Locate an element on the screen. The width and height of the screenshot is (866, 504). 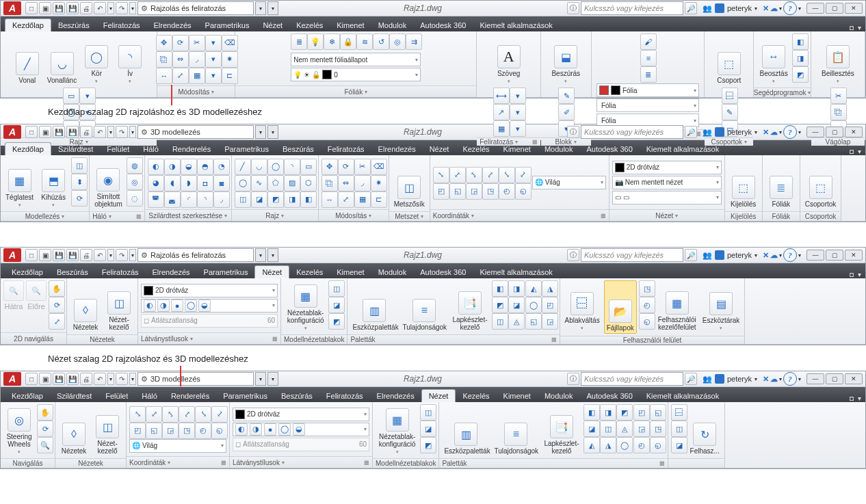
tab-kimenet: Kimenet is located at coordinates (517, 396).